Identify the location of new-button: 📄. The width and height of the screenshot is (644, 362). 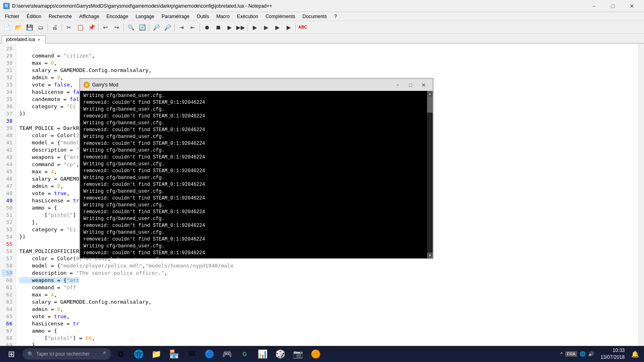
(7, 27).